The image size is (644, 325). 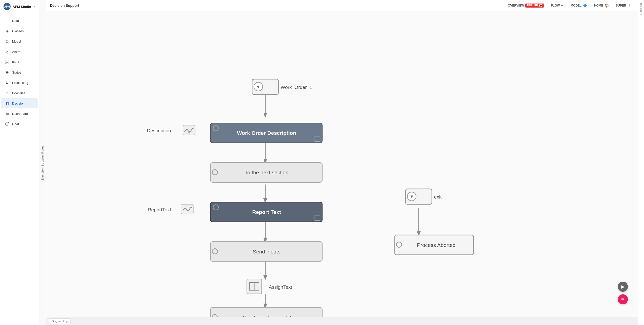 I want to click on edit-icon: ✏, so click(x=623, y=299).